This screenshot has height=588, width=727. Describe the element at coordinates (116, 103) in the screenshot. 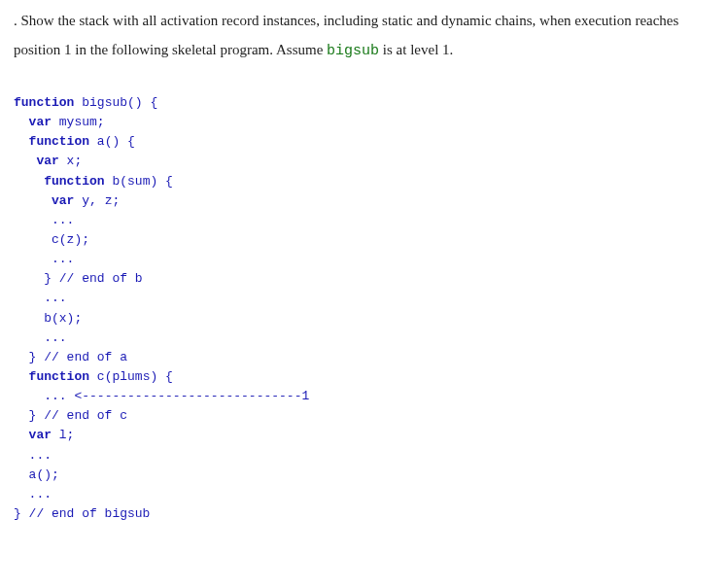

I see `code-line: bigsub() {` at that location.